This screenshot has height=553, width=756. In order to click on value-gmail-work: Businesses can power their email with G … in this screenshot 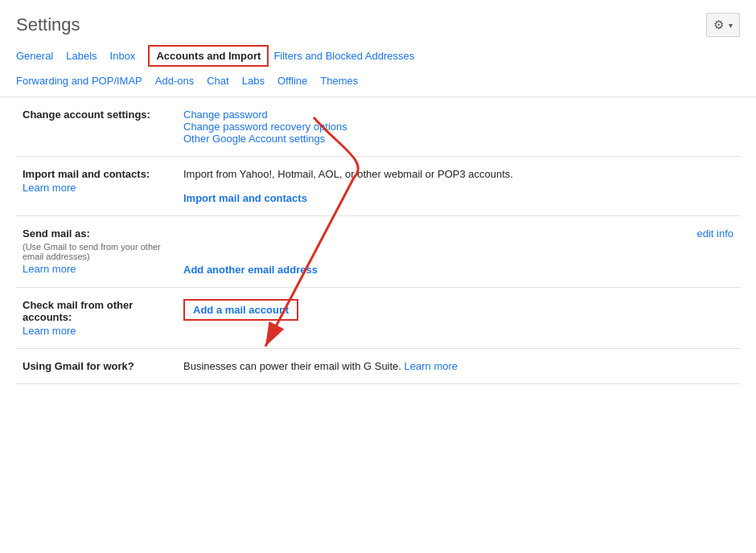, I will do `click(458, 367)`.